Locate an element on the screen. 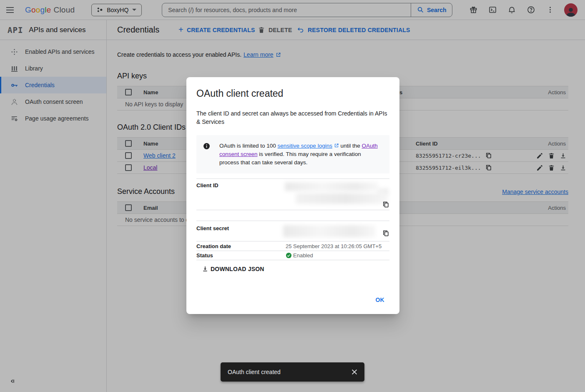 The height and width of the screenshot is (392, 585). copy-client-id-button is located at coordinates (386, 204).